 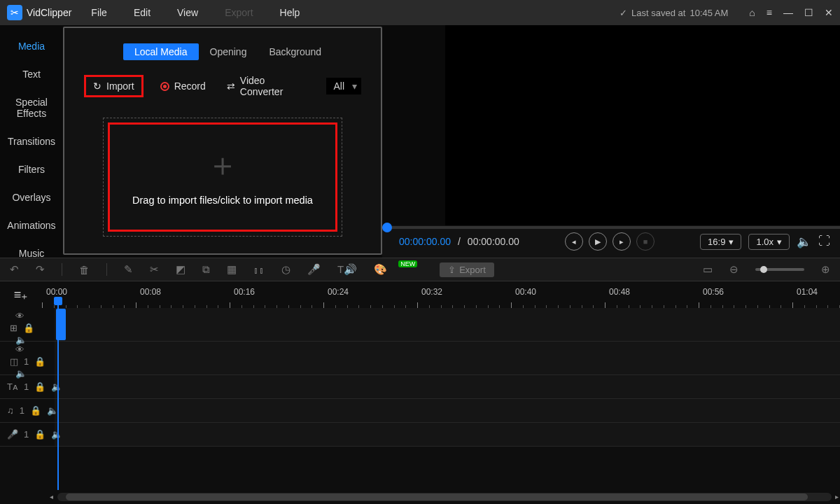 What do you see at coordinates (673, 13) in the screenshot?
I see `save-status: ✓ Last saved at 10:45 AM` at bounding box center [673, 13].